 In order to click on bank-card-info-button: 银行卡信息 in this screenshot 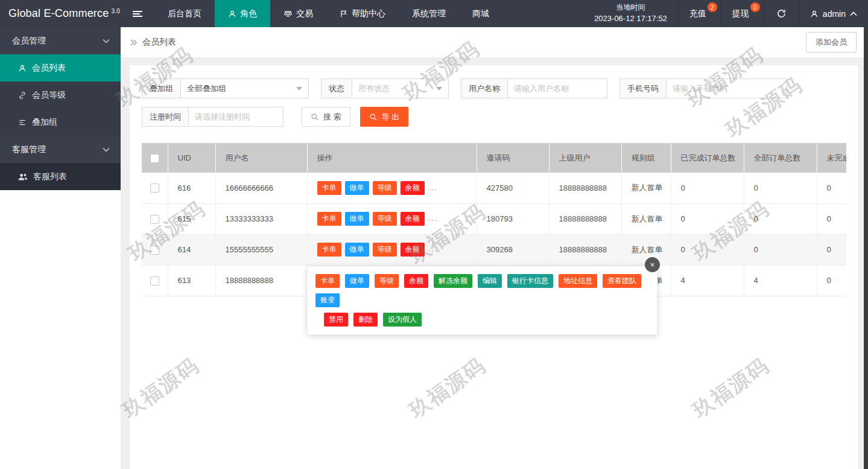, I will do `click(530, 281)`.